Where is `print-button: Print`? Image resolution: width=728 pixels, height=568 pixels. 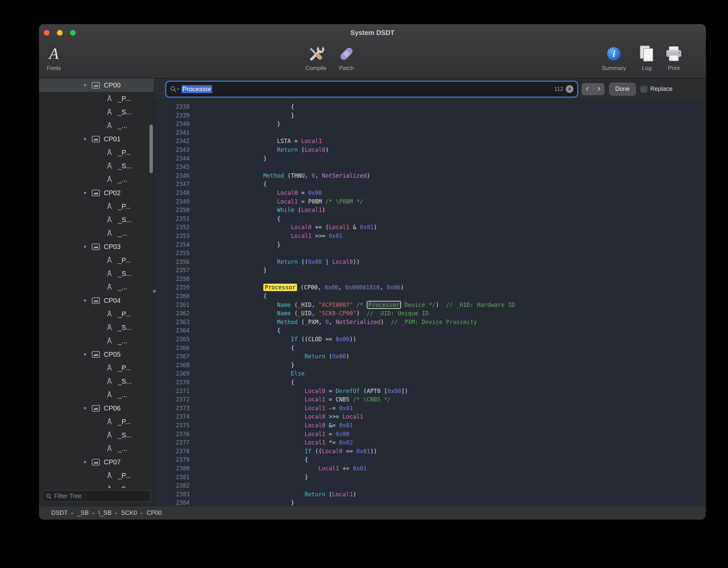 print-button: Print is located at coordinates (674, 57).